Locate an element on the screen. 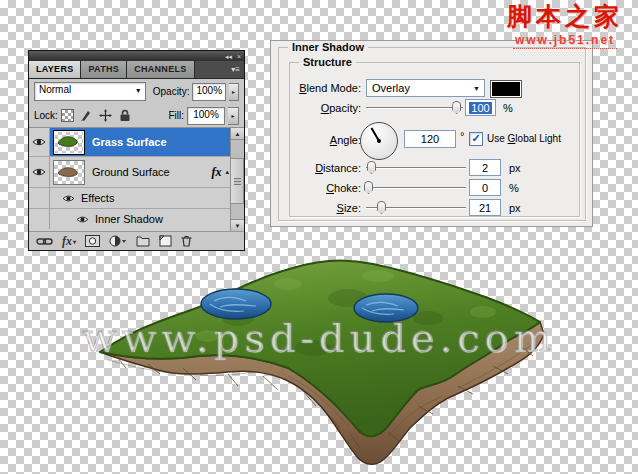  blend-mode-select: Normal ▼ is located at coordinates (90, 92).